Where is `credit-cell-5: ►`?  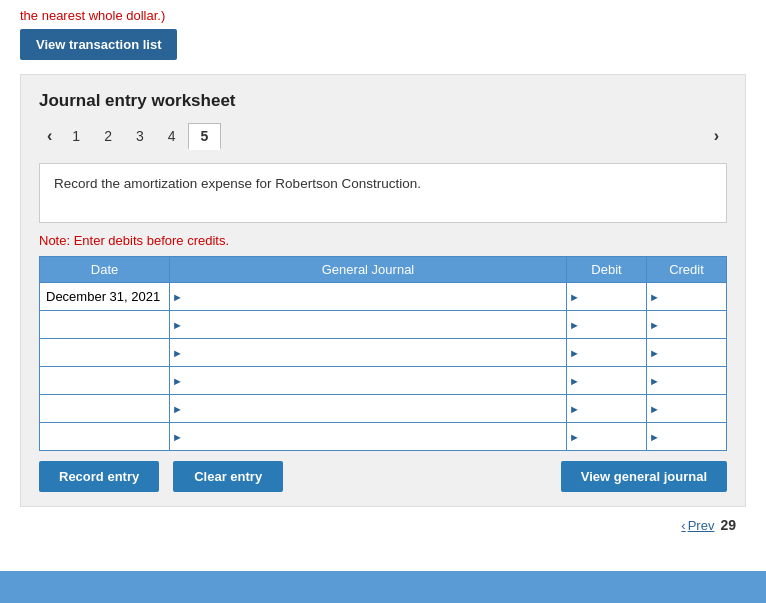 credit-cell-5: ► is located at coordinates (687, 409).